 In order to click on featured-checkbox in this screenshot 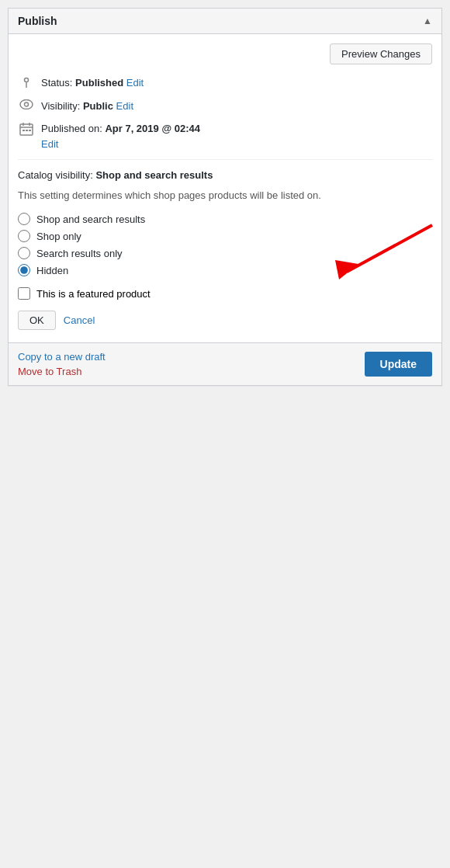, I will do `click(24, 293)`.